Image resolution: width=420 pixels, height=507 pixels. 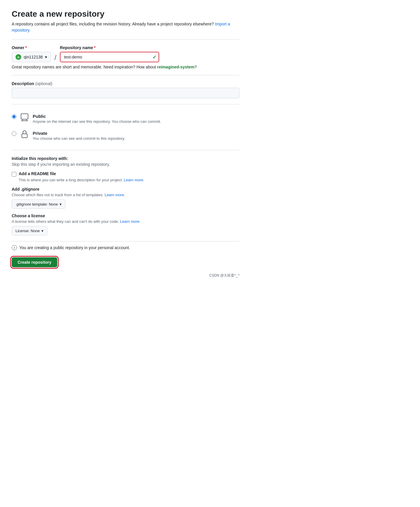 What do you see at coordinates (126, 84) in the screenshot?
I see `description-label: Description (optional)` at bounding box center [126, 84].